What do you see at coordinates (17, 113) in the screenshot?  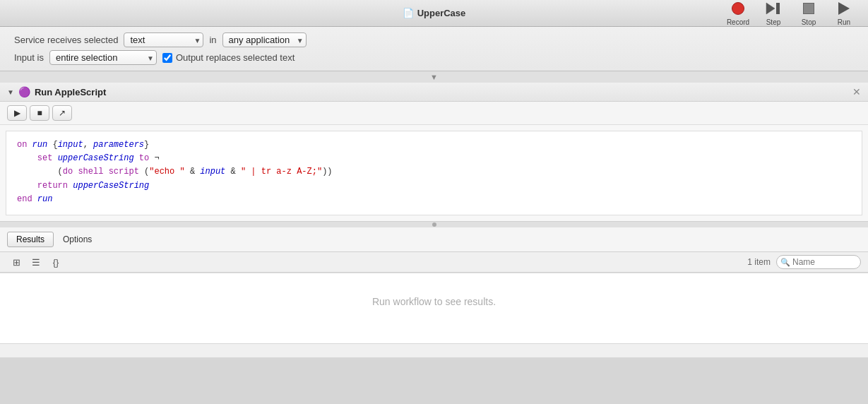 I see `script-run-button: ▶` at bounding box center [17, 113].